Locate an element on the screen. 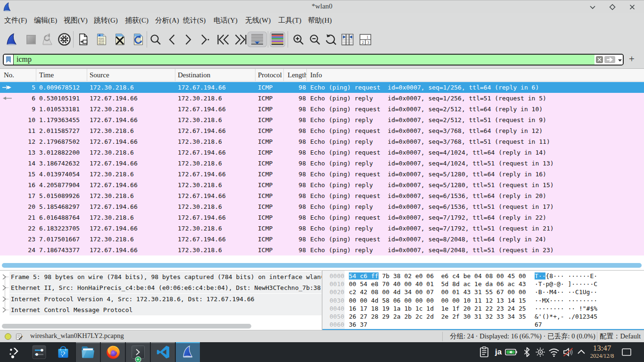 Image resolution: width=644 pixels, height=362 pixels. packet-row-20: 205.185468297172.67.194.66172.30.218.6IC… is located at coordinates (322, 206).